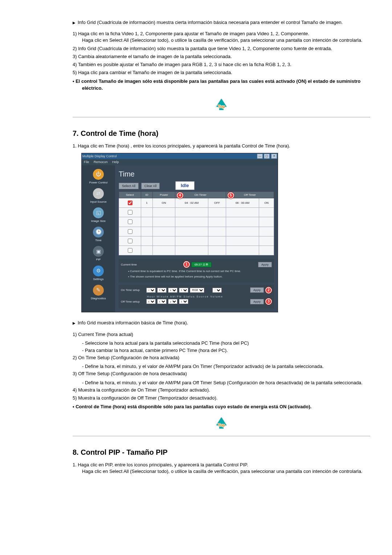 The image size is (392, 555). What do you see at coordinates (98, 271) in the screenshot?
I see `settings-icon: ⚙` at bounding box center [98, 271].